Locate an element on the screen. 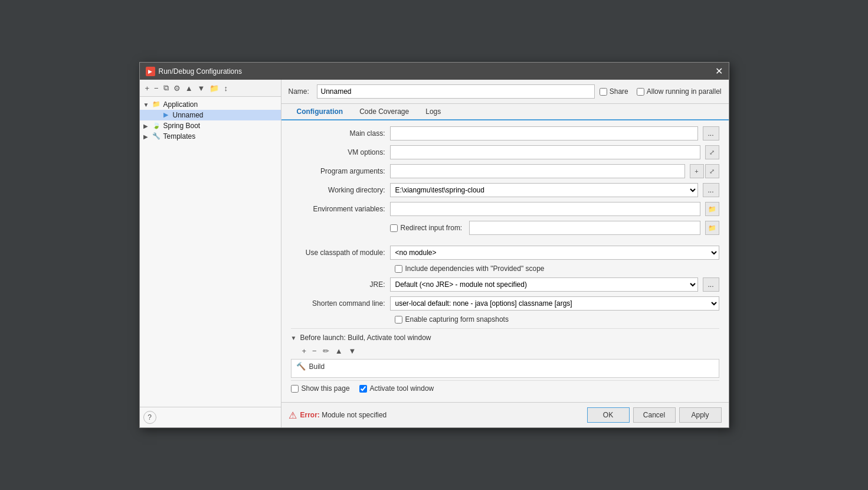  before-launch-remove-button: − is located at coordinates (315, 351).